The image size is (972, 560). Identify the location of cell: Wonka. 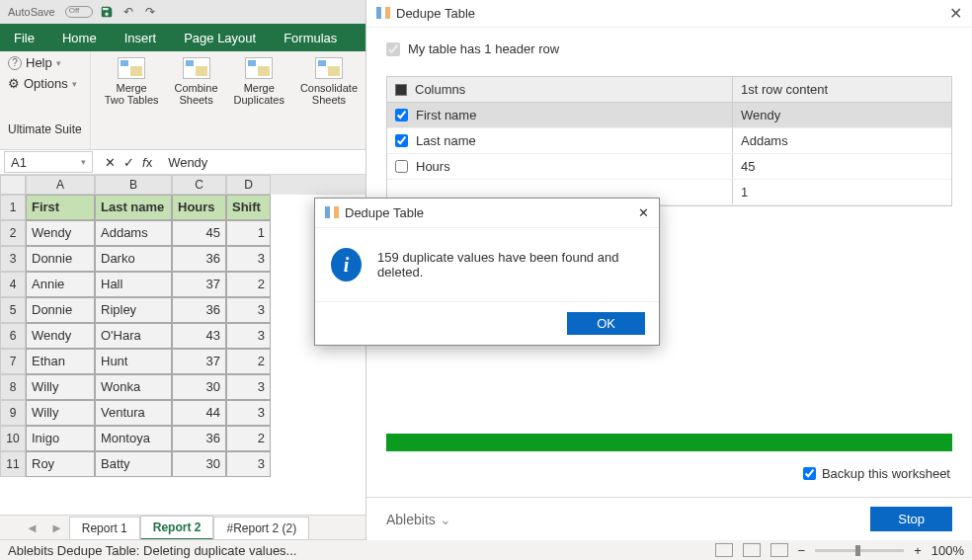
(133, 387).